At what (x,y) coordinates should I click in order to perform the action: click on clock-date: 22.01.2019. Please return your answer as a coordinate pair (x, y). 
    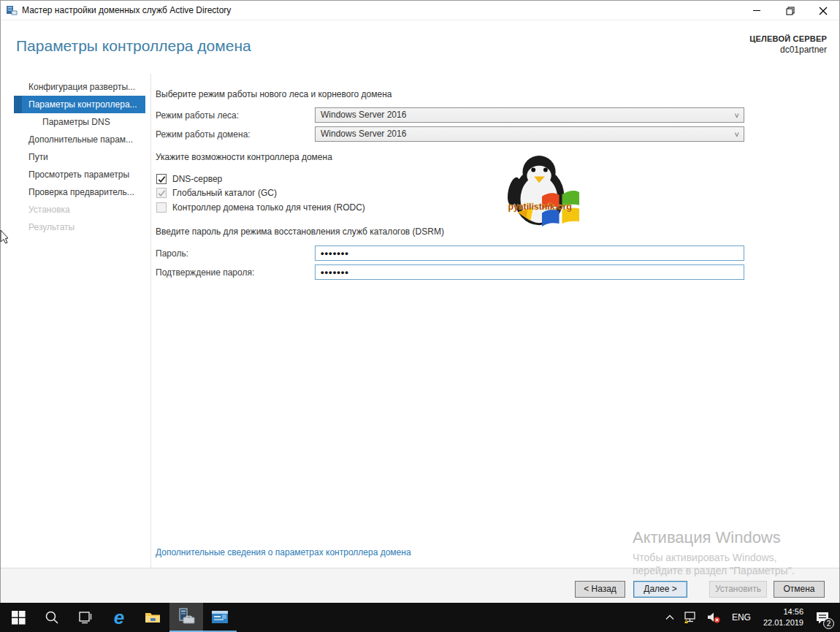
    Looking at the image, I should click on (783, 623).